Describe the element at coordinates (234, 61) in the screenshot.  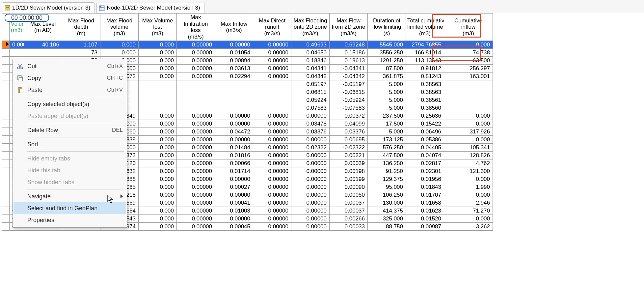
I see `cell: 0.00894` at that location.